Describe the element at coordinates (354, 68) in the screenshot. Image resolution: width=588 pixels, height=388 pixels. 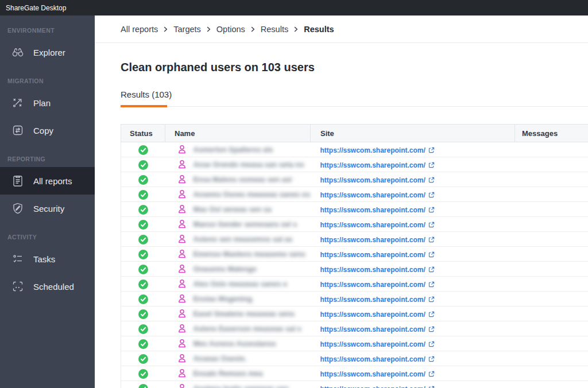
I see `page-title: Clean orphaned users on 103 users` at that location.